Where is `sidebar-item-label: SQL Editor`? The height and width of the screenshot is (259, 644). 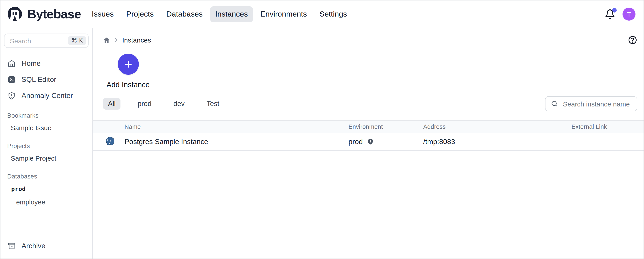 sidebar-item-label: SQL Editor is located at coordinates (39, 80).